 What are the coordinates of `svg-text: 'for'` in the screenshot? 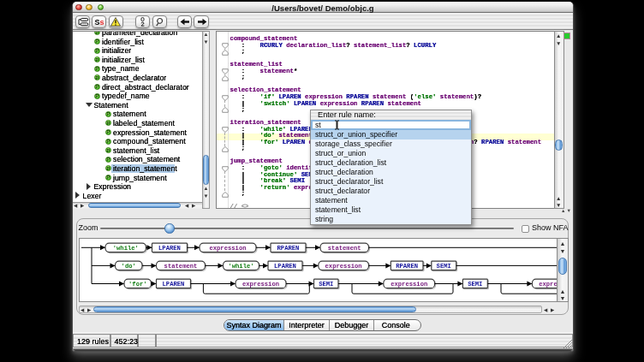 It's located at (138, 284).